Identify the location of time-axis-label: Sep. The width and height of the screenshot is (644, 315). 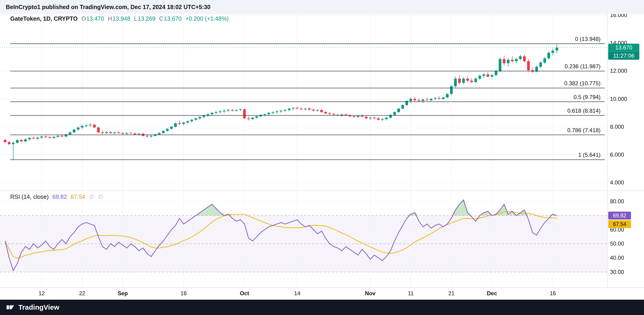
(123, 293).